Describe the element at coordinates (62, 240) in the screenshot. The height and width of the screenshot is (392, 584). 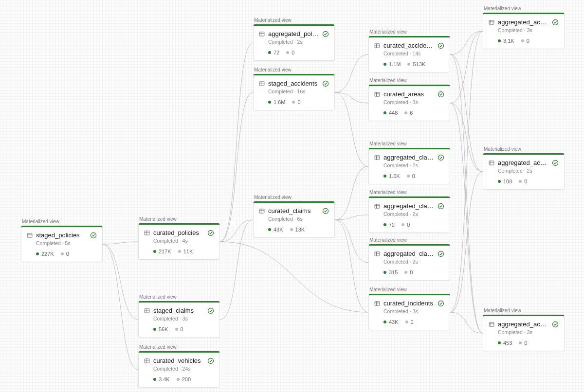
I see `node-staged_policies: Materialized viewstaged_policiesComplete…` at that location.